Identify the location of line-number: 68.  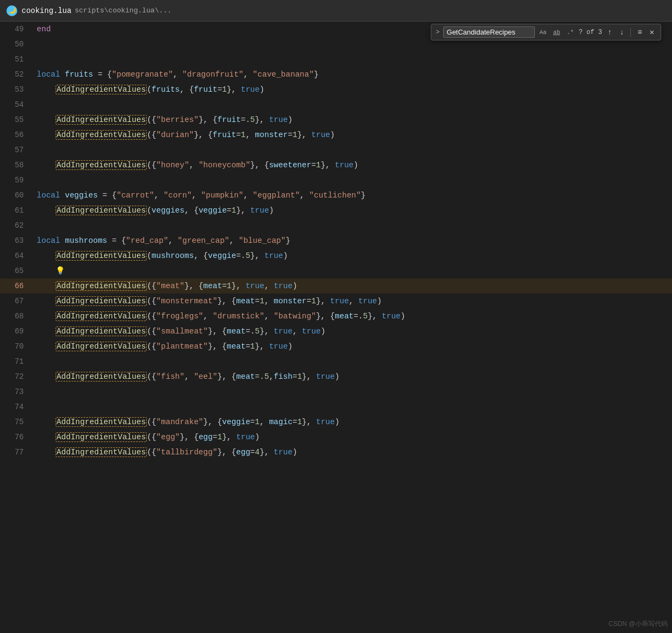
(16, 316).